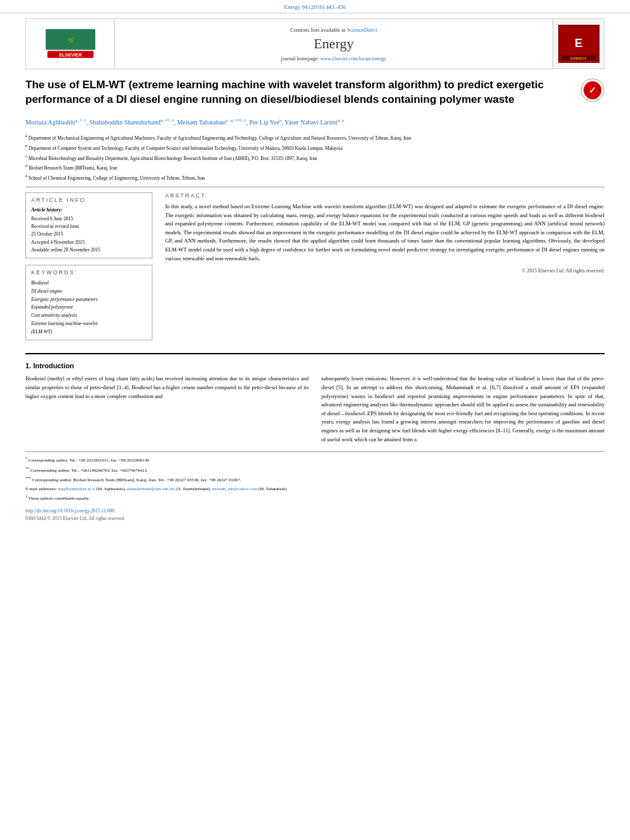 Image resolution: width=630 pixels, height=840 pixels. What do you see at coordinates (315, 487) in the screenshot?
I see `footnotes-section: * Corresponding author. Tel.: +98 263280…` at bounding box center [315, 487].